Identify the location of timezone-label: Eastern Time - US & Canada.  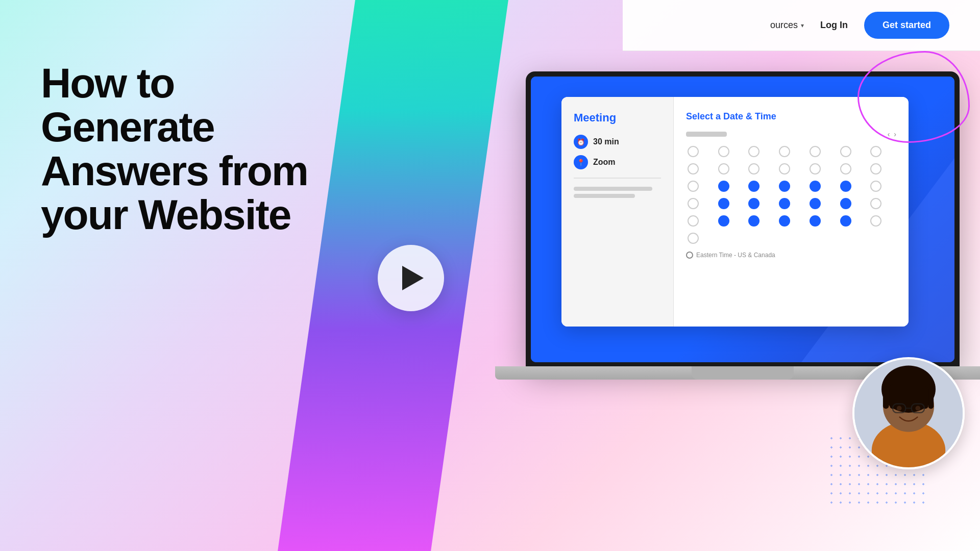
(736, 255).